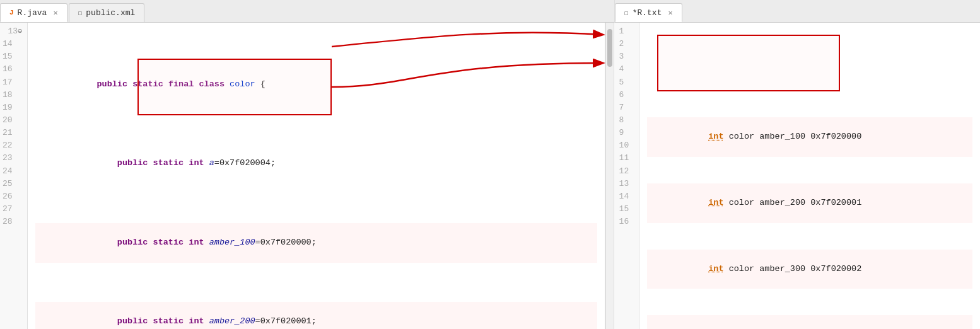 Image resolution: width=980 pixels, height=329 pixels. What do you see at coordinates (199, 242) in the screenshot?
I see `kw-int-15: int` at bounding box center [199, 242].